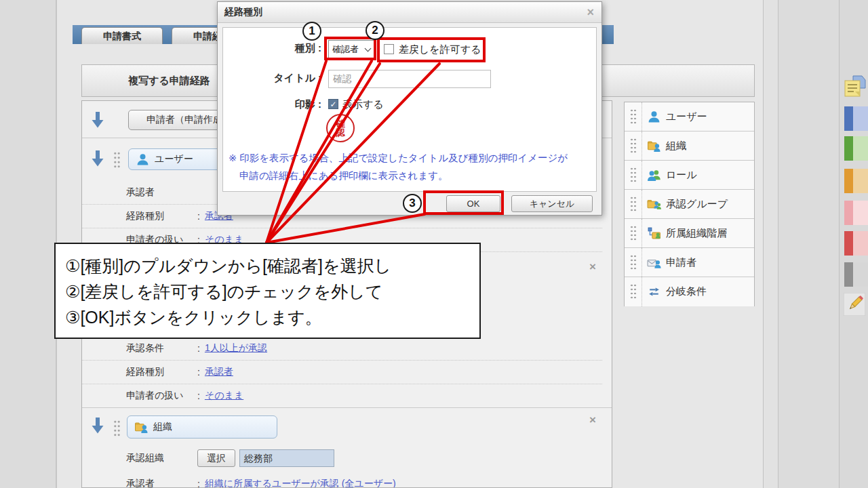  What do you see at coordinates (389, 49) in the screenshot?
I see `allow-return-checkbox` at bounding box center [389, 49].